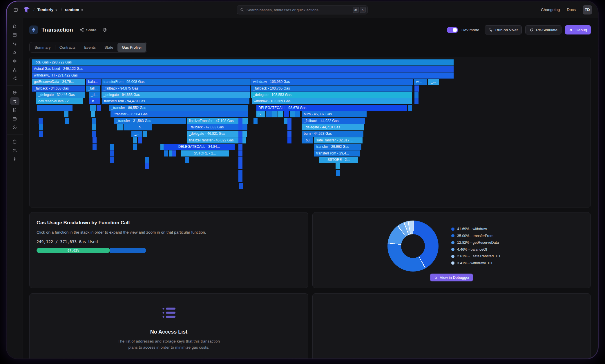 Image resolution: width=605 pixels, height=364 pixels. What do you see at coordinates (15, 110) in the screenshot?
I see `sidebar-item-contracts` at bounding box center [15, 110].